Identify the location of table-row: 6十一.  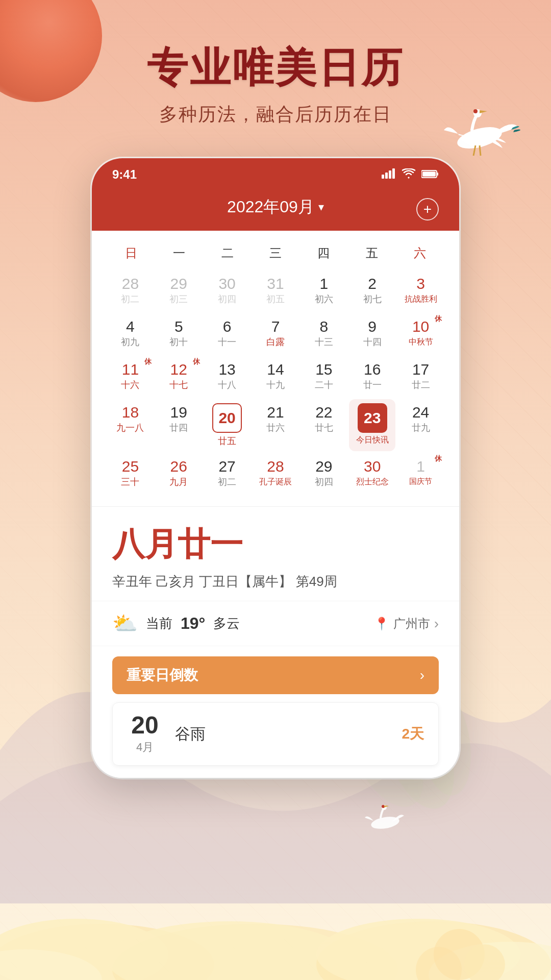
(228, 334).